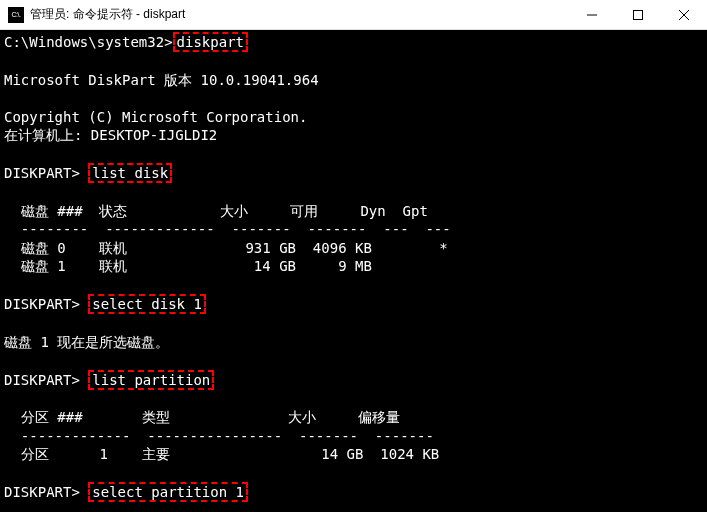 This screenshot has height=512, width=707. Describe the element at coordinates (16, 15) in the screenshot. I see `cmd-icon: C:\.` at that location.